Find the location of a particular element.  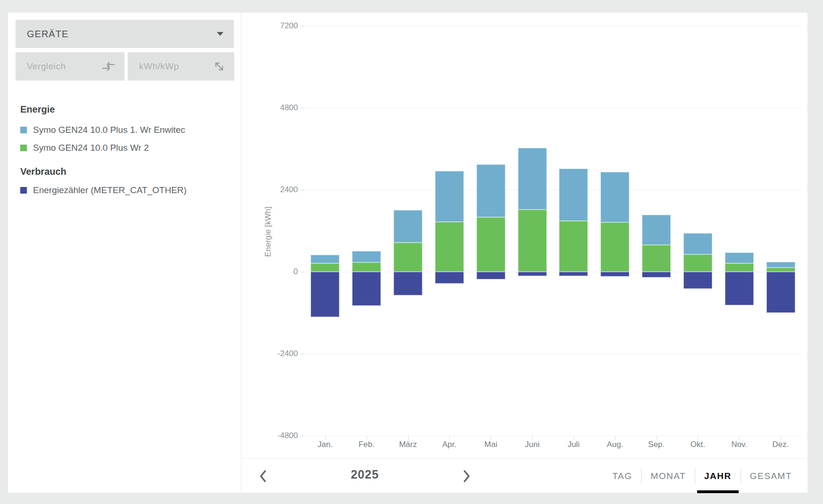

bar-segment-symo-gen24-10-0-plus-1-wr-enwitec-Nov is located at coordinates (739, 258).